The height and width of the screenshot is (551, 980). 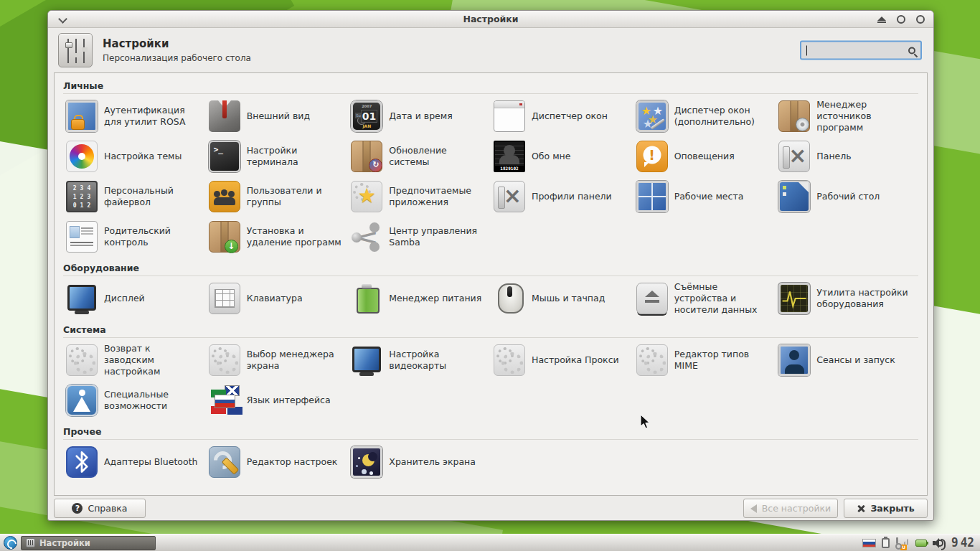 I want to click on settings-item: Менеджер питания, so click(x=419, y=298).